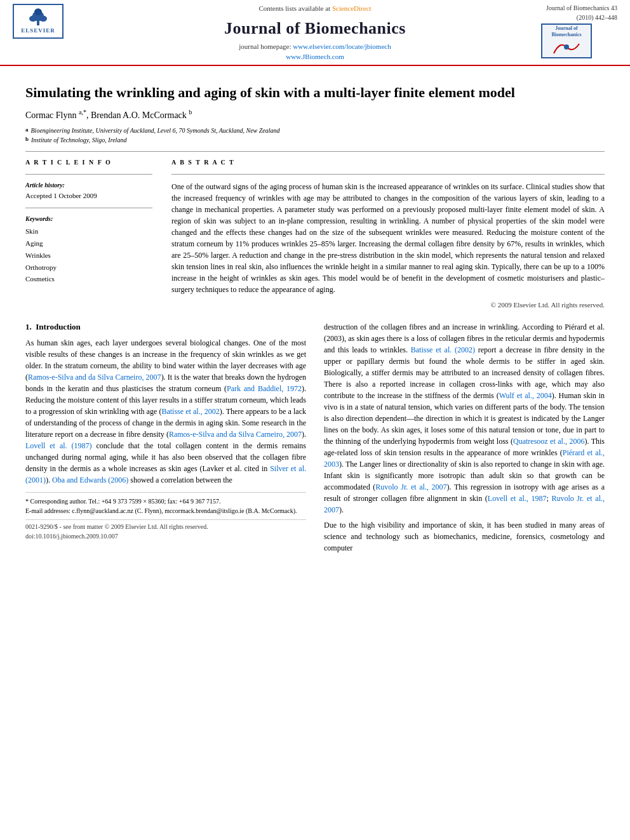 The height and width of the screenshot is (840, 630). I want to click on author-sup-b: b, so click(191, 112).